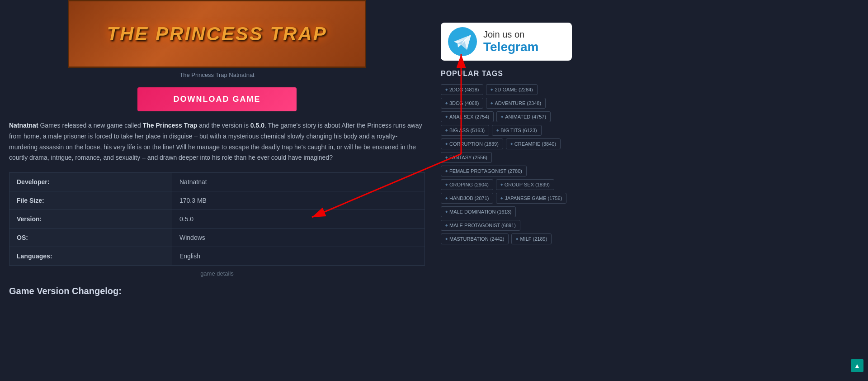  Describe the element at coordinates (533, 144) in the screenshot. I see `tag-item: CREAMPIE (3840)` at that location.